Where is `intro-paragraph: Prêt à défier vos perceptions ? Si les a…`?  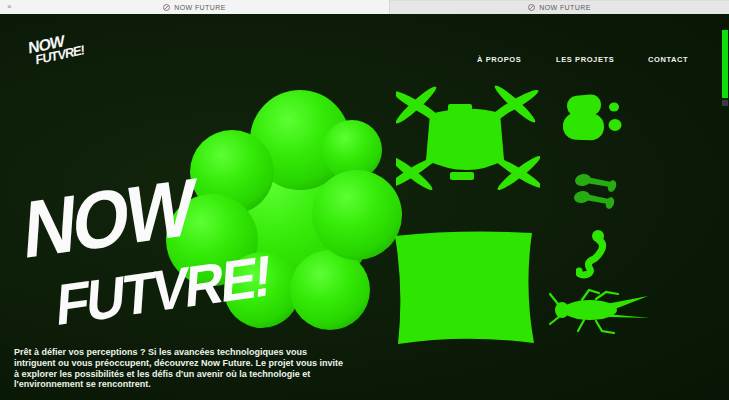 intro-paragraph: Prêt à défier vos perceptions ? Si les a… is located at coordinates (180, 368).